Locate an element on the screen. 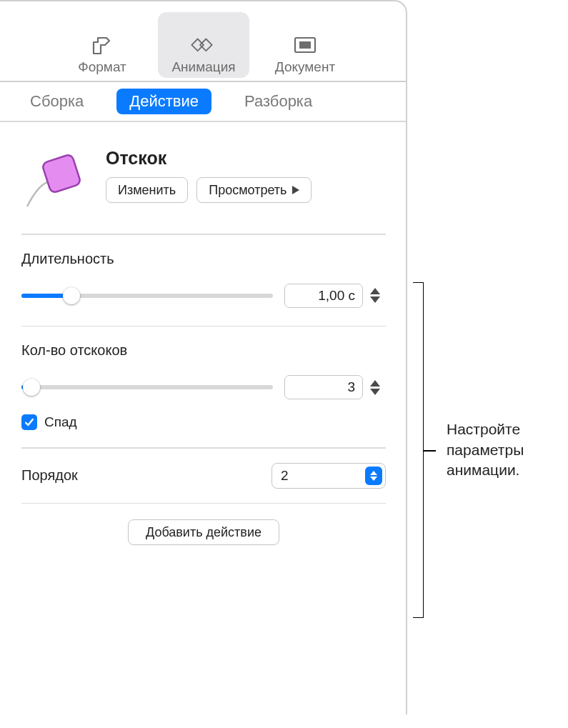 The width and height of the screenshot is (568, 728). decay-checkbox is located at coordinates (29, 422).